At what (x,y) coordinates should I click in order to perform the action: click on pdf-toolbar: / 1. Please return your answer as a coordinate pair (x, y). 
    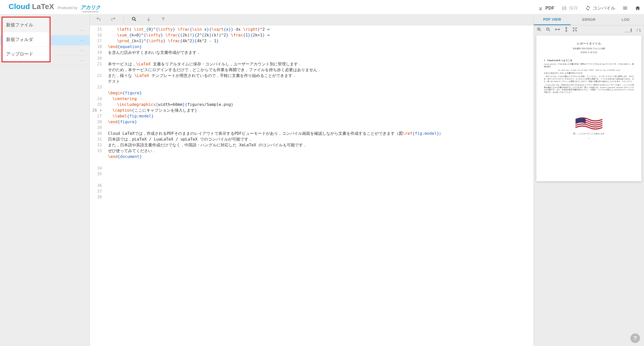
    Looking at the image, I should click on (589, 30).